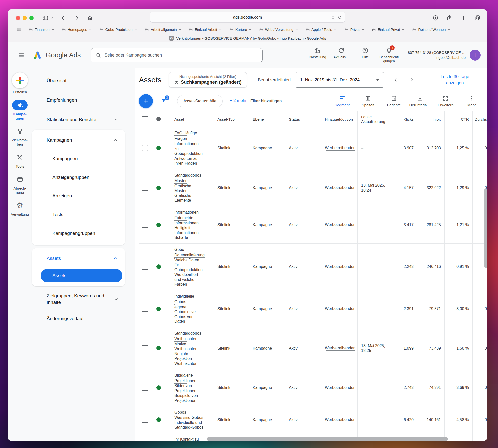  Describe the element at coordinates (164, 101) in the screenshot. I see `filters-button: 3` at that location.